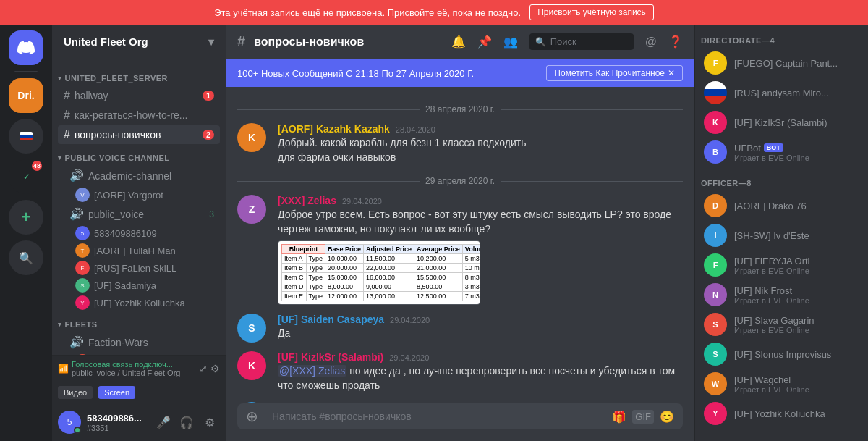 The width and height of the screenshot is (868, 441). What do you see at coordinates (139, 155) in the screenshot?
I see `voice-category-label: ▾ PUBLIC VOICE CHANNEL` at bounding box center [139, 155].